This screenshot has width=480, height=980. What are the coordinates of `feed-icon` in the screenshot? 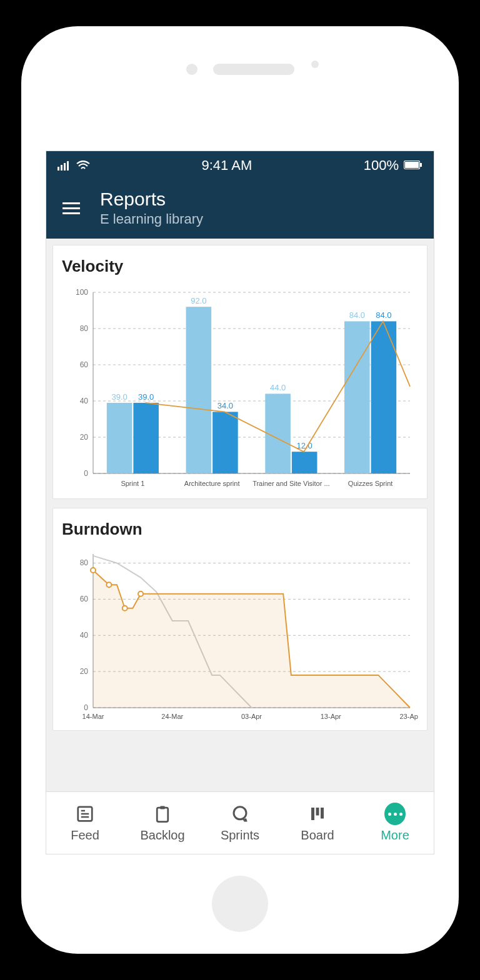 It's located at (85, 814).